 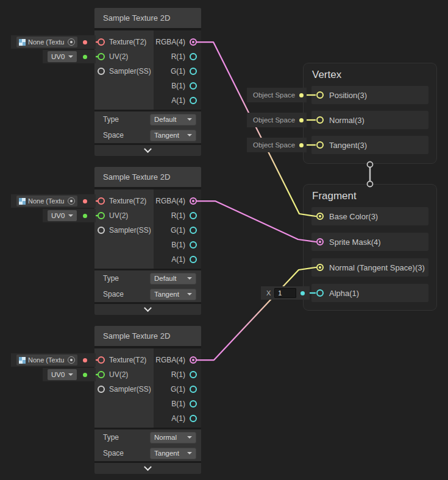 I want to click on type-setting-row: Type Normal, so click(x=148, y=437).